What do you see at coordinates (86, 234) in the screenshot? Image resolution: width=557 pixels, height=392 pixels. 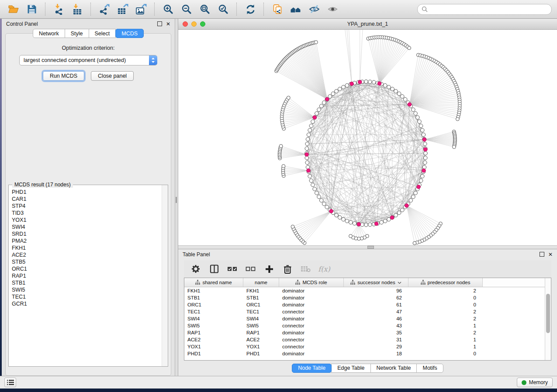 I see `mcds-result-item: SRD1` at bounding box center [86, 234].